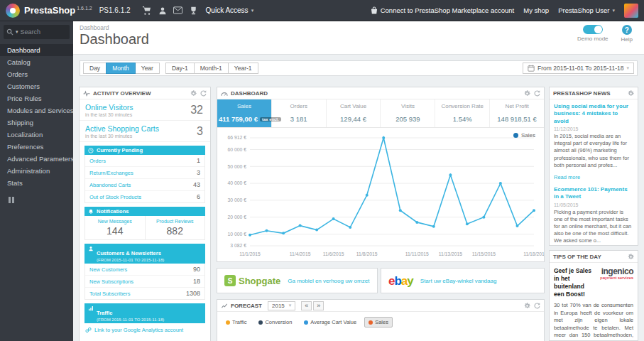 This screenshot has height=341, width=644. I want to click on kpi-net-profit: Net Profit 148 918,51 €, so click(517, 114).